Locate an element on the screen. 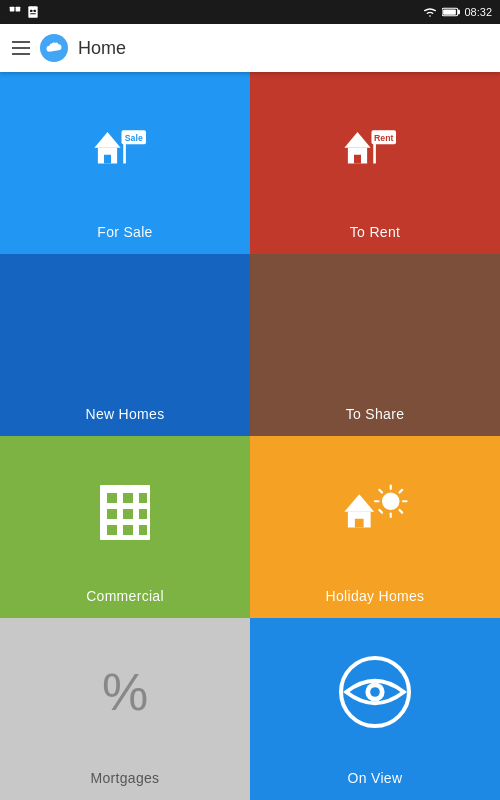 The height and width of the screenshot is (800, 500). building-icon is located at coordinates (125, 510).